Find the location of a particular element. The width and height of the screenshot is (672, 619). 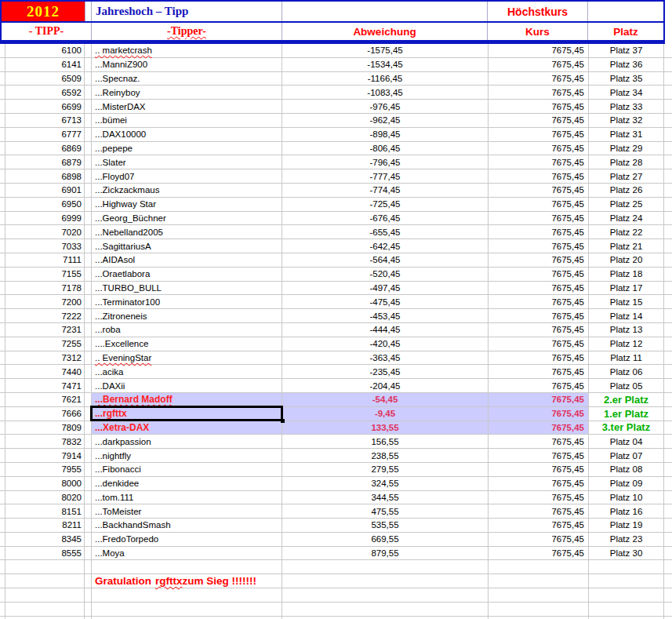

platz-cell: Platz 16 is located at coordinates (627, 512).